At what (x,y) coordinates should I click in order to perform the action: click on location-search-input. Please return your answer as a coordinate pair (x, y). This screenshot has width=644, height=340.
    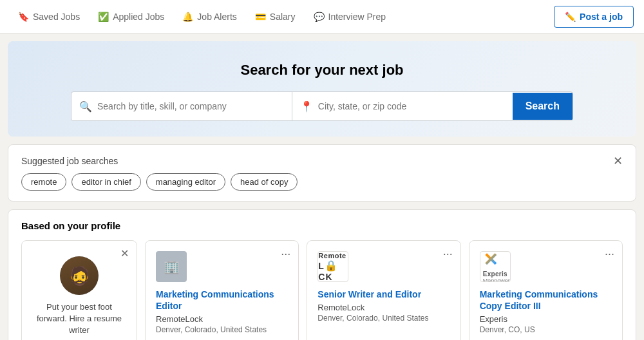
    Looking at the image, I should click on (412, 106).